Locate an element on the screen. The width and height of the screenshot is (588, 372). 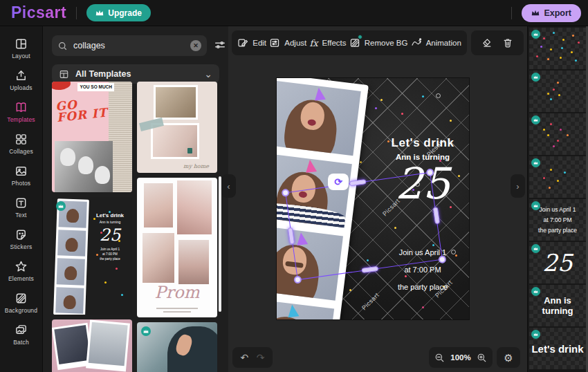
zoom-out-button is located at coordinates (440, 358).